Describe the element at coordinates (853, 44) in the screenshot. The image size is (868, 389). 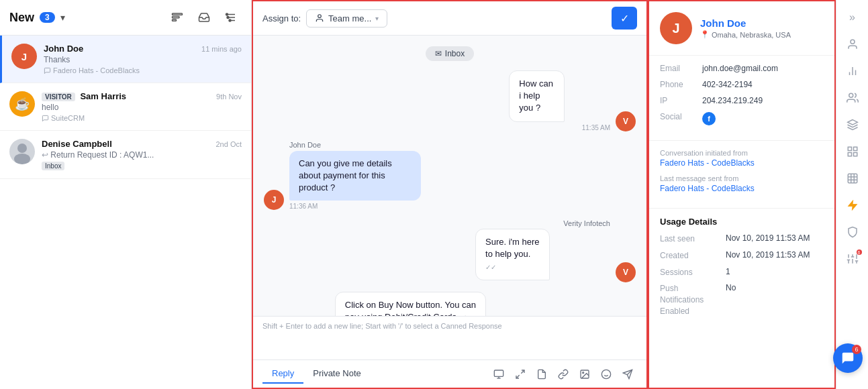
I see `person-rail-button` at that location.